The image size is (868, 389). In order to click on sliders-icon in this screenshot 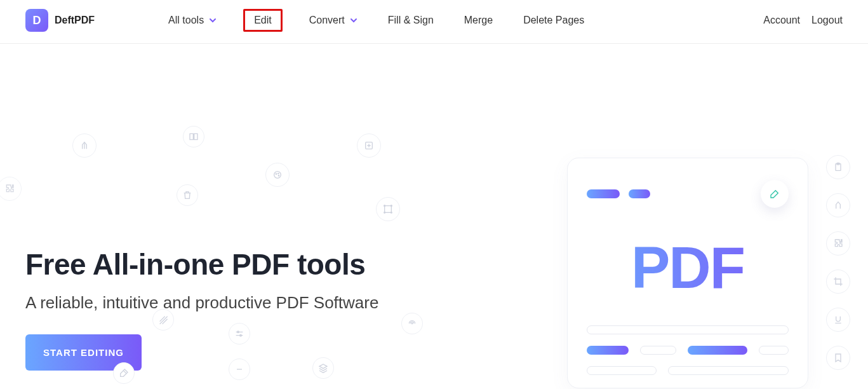, I will do `click(239, 334)`.